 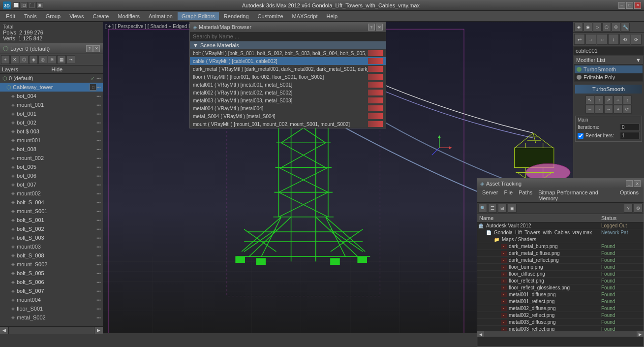 I want to click on ts-render-iters-checkbox, so click(x=581, y=136).